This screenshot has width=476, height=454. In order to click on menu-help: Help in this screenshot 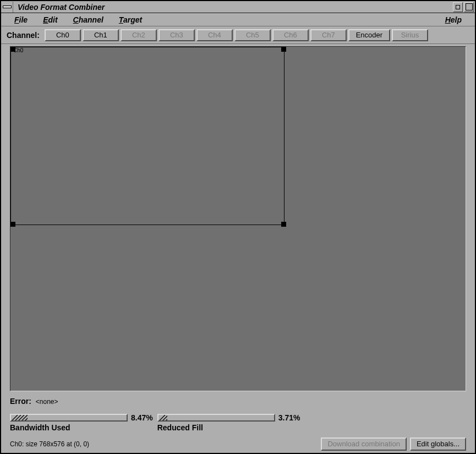, I will do `click(453, 20)`.